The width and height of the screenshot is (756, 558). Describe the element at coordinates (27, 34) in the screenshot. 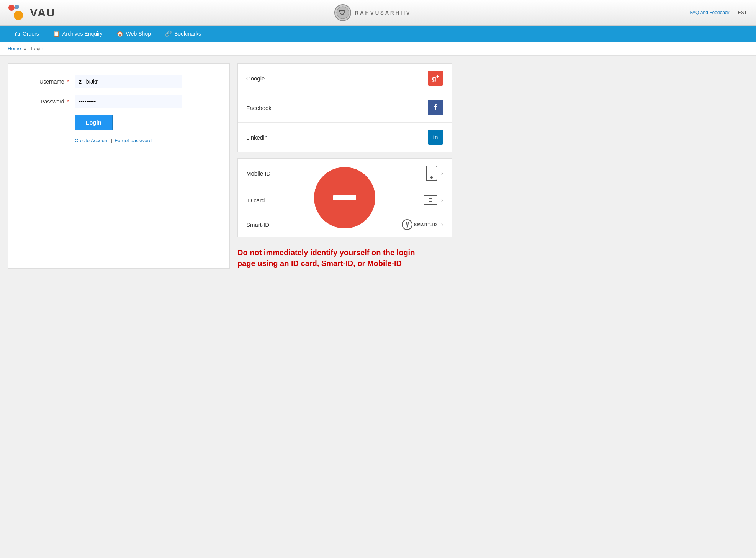

I see `nav-orders: 🗂 Orders` at that location.